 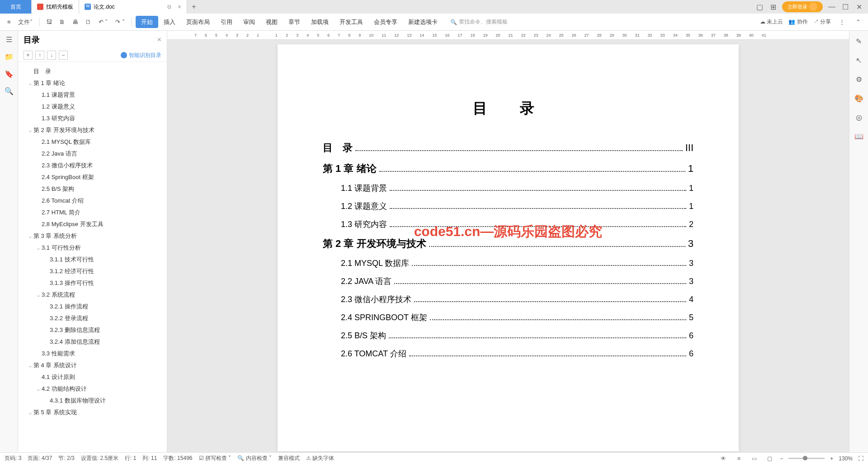 What do you see at coordinates (320, 22) in the screenshot?
I see `ribbon-tab-7: 加载项` at bounding box center [320, 22].